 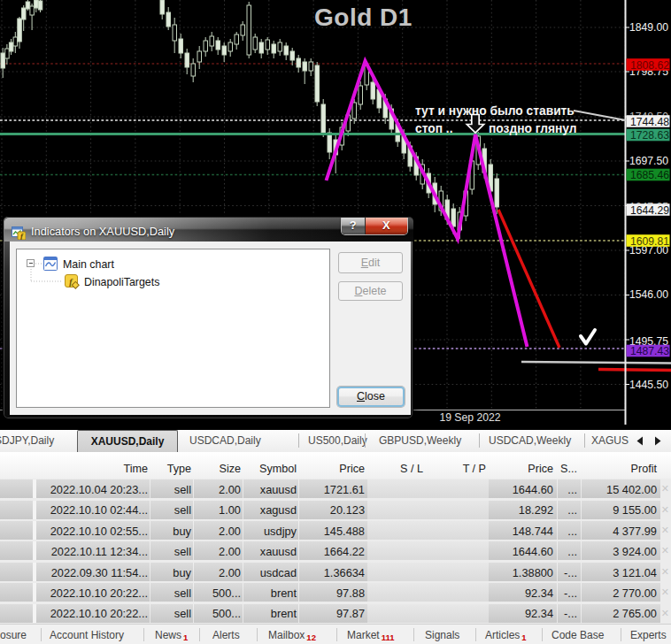 What do you see at coordinates (650, 242) in the screenshot?
I see `svg-text: 1609.81` at bounding box center [650, 242].